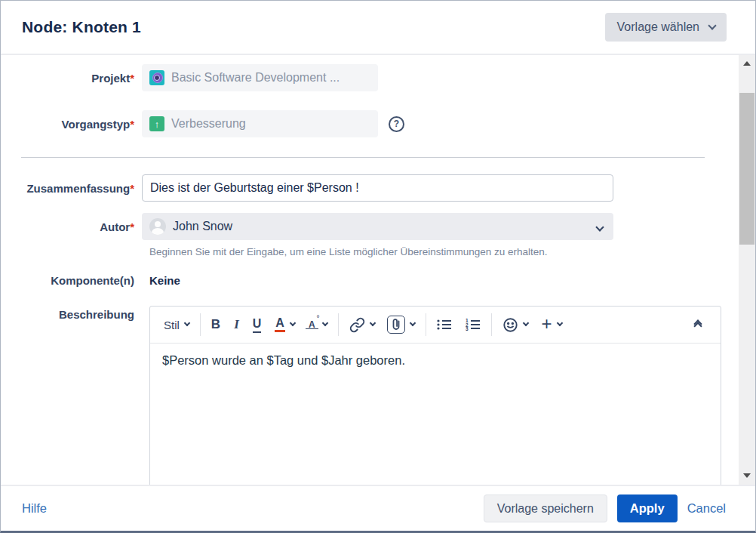  I want to click on projekt-row: Projekt* Basic Software Development ..., so click(370, 78).